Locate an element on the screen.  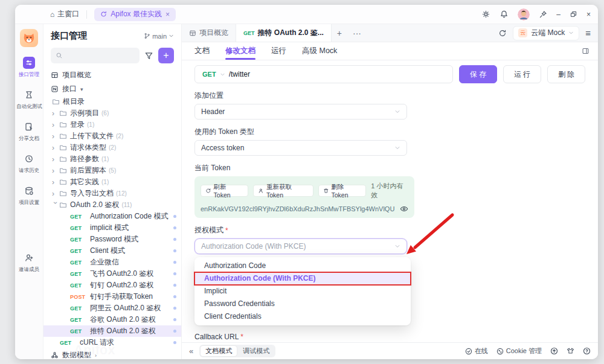
invite-members-icon is located at coordinates (29, 258).